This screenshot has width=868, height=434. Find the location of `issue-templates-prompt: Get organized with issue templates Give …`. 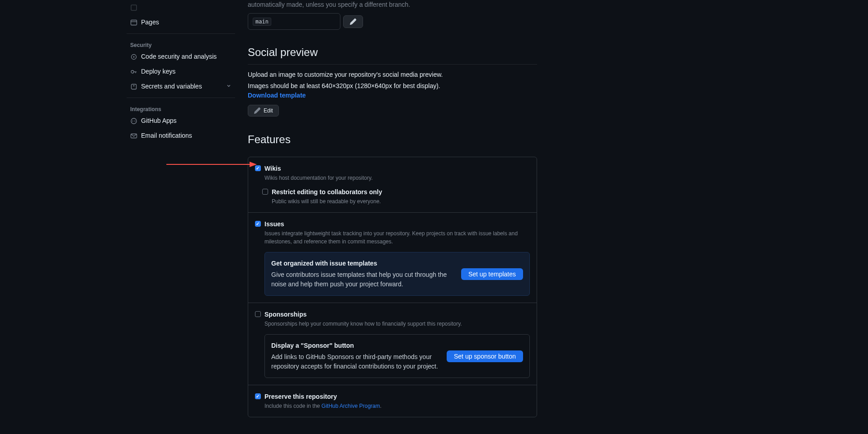

issue-templates-prompt: Get organized with issue templates Give … is located at coordinates (397, 274).